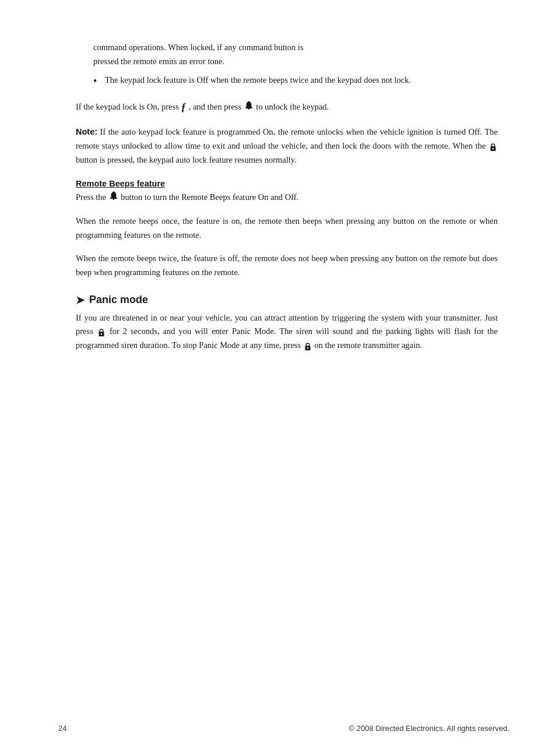 The image size is (556, 756). I want to click on arrow-icon: ➤, so click(80, 300).